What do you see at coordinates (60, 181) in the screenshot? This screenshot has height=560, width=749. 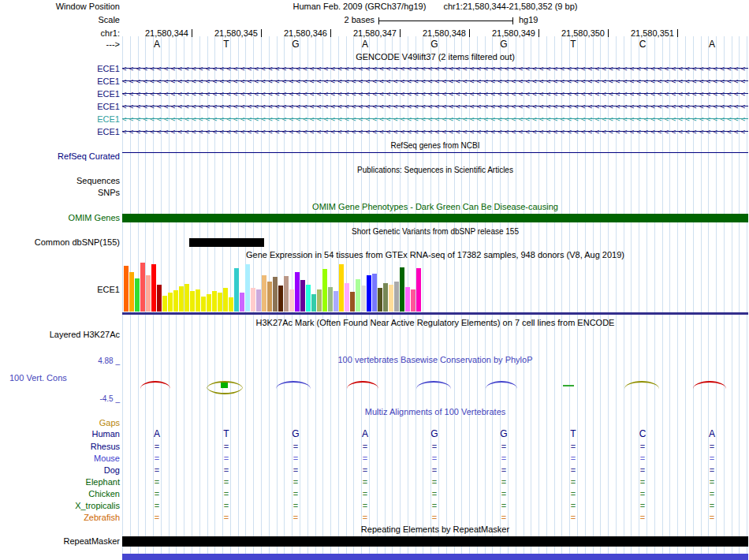 I see `sequences-track-label: Sequences` at bounding box center [60, 181].